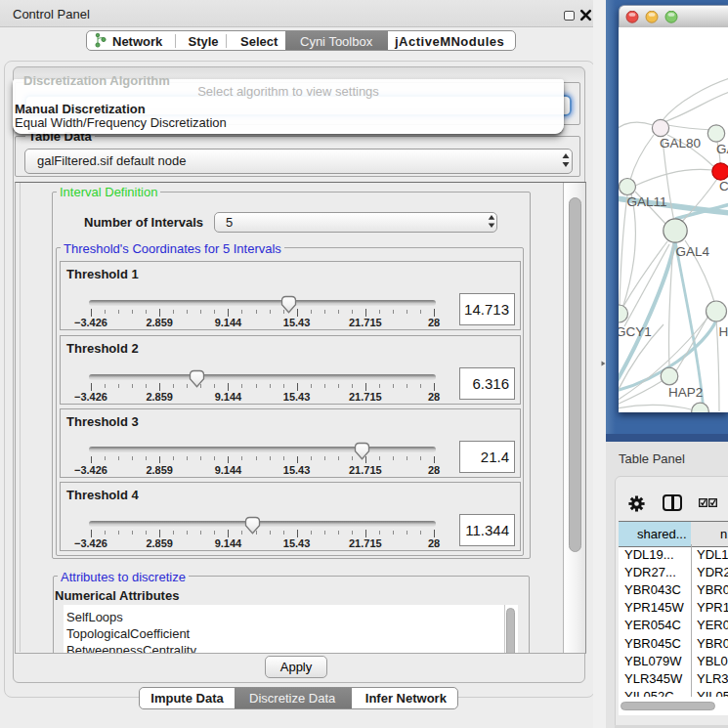 This screenshot has height=728, width=728. I want to click on svg-text: GA, so click(722, 149).